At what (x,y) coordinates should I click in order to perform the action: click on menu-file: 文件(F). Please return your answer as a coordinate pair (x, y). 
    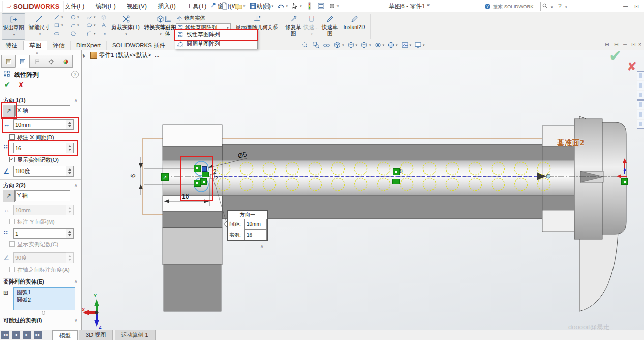
    Looking at the image, I should click on (74, 6).